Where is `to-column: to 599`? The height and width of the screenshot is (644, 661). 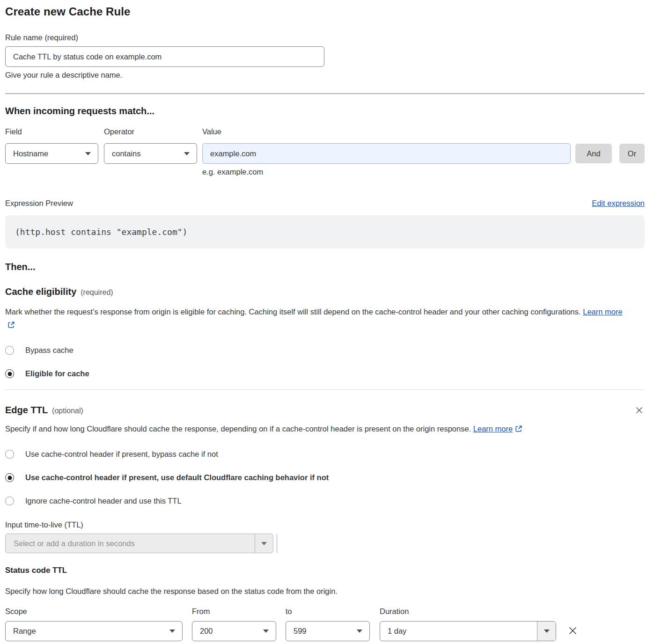
to-column: to 599 is located at coordinates (328, 624).